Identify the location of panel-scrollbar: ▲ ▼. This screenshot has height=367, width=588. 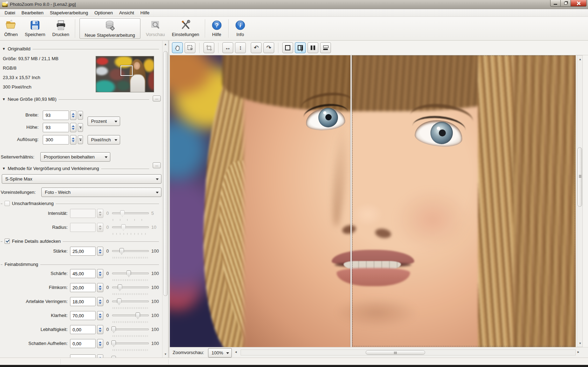
(165, 199).